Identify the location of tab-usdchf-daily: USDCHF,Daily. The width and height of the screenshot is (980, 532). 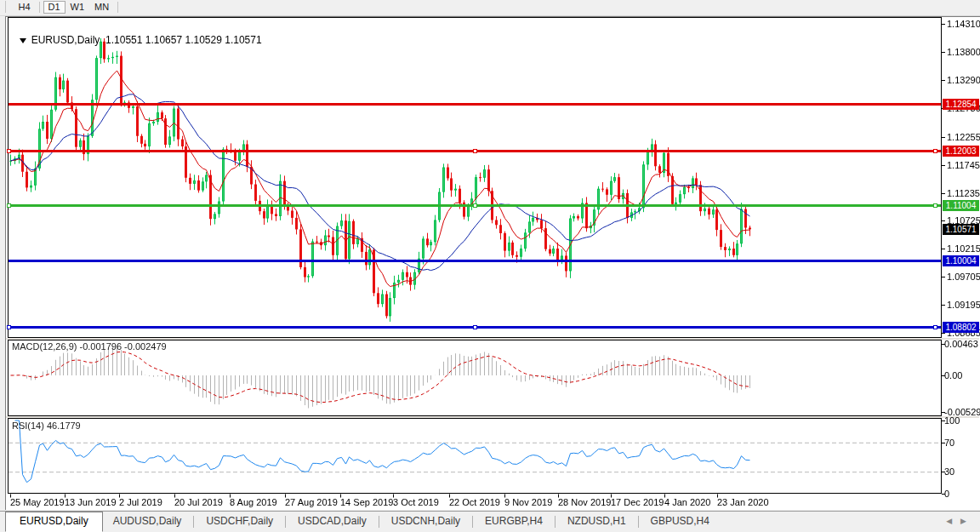
(240, 521).